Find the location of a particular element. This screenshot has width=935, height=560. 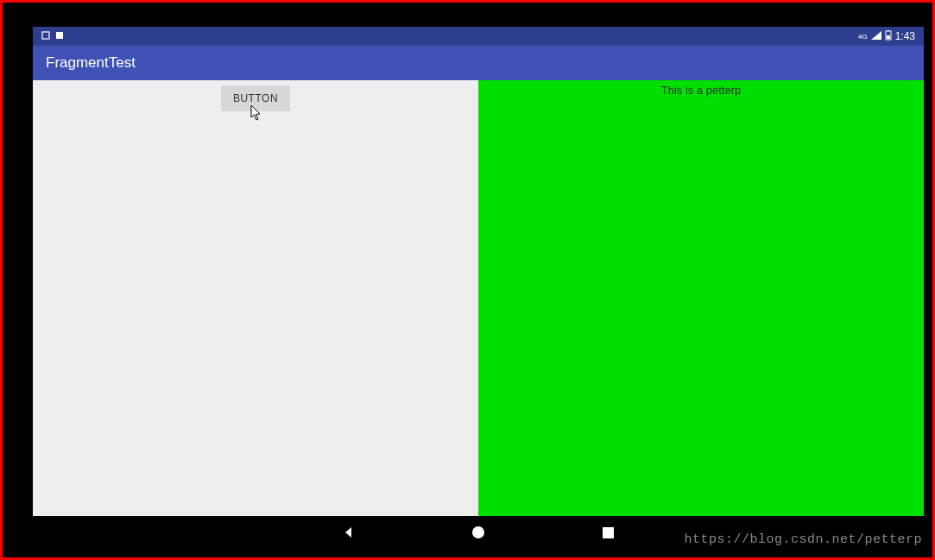

app-title: FragmentTest is located at coordinates (91, 63).